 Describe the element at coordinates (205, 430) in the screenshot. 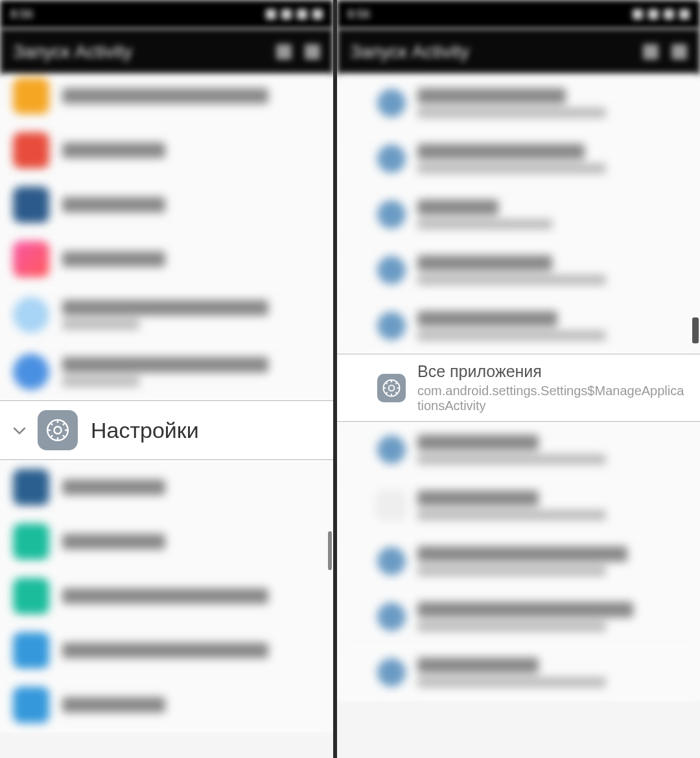

I see `app-name-label: Настройки` at that location.